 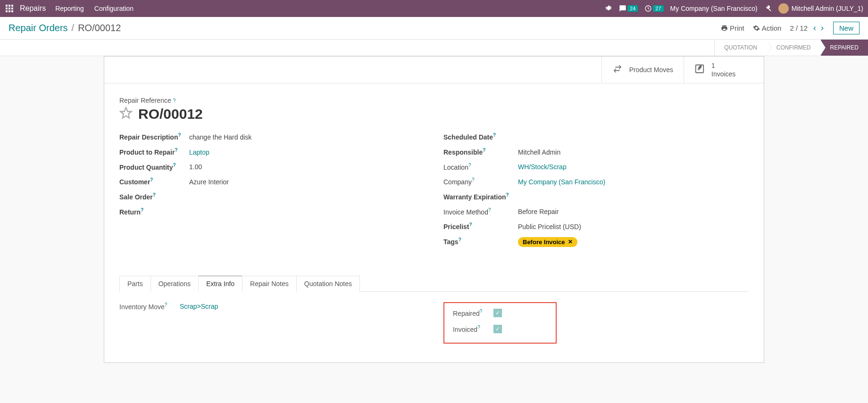 I want to click on tab-col-right: Repaired? ✓ Invoiced? ✓, so click(x=596, y=323).